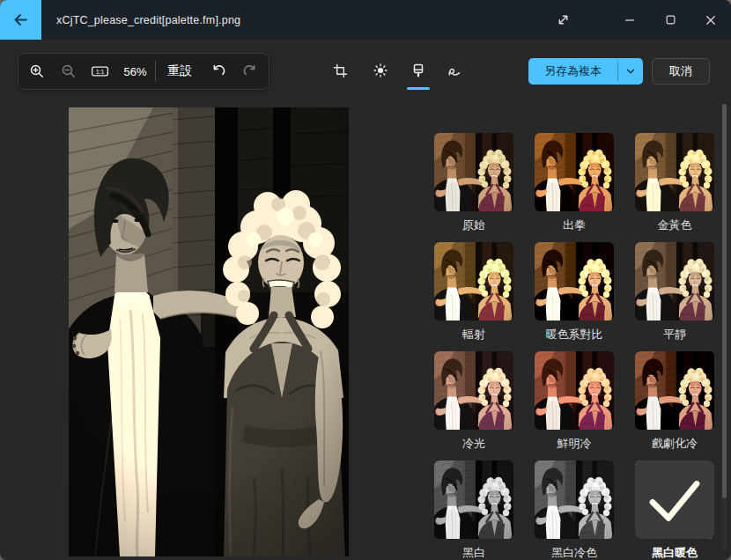 This screenshot has height=560, width=731. I want to click on filter-label: 出拳, so click(574, 225).